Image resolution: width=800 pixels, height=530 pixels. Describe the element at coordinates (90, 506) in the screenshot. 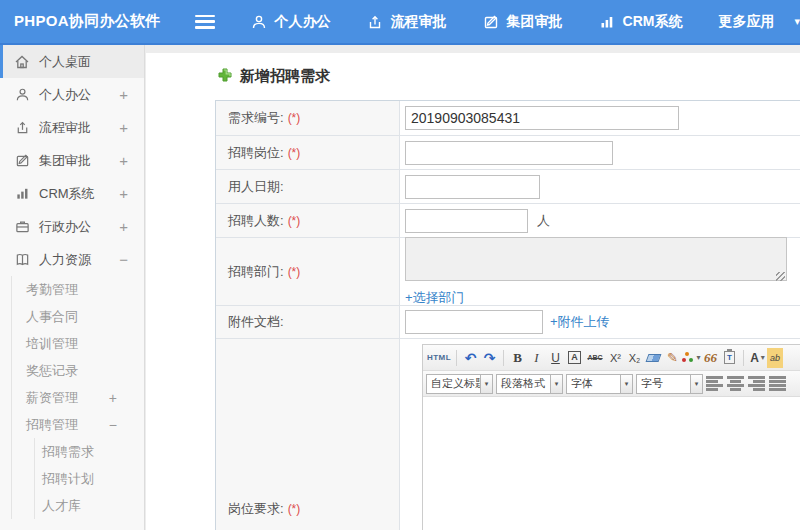

I see `sidebar-item-talent-pool: 人才库` at that location.